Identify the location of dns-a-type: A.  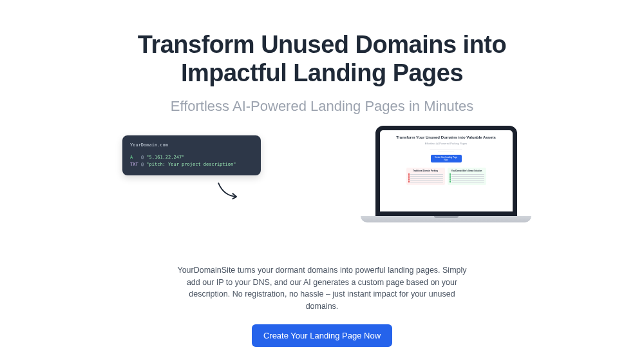
(131, 157).